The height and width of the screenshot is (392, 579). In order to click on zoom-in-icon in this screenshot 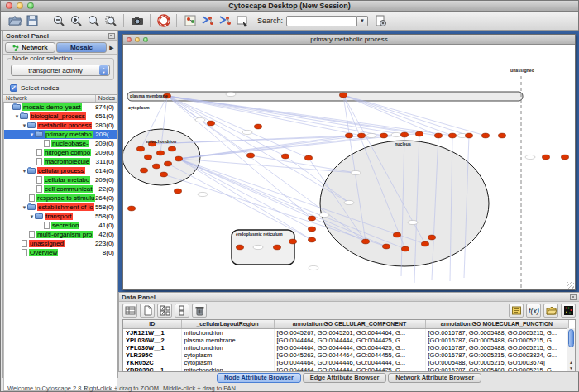, I will do `click(76, 21)`.